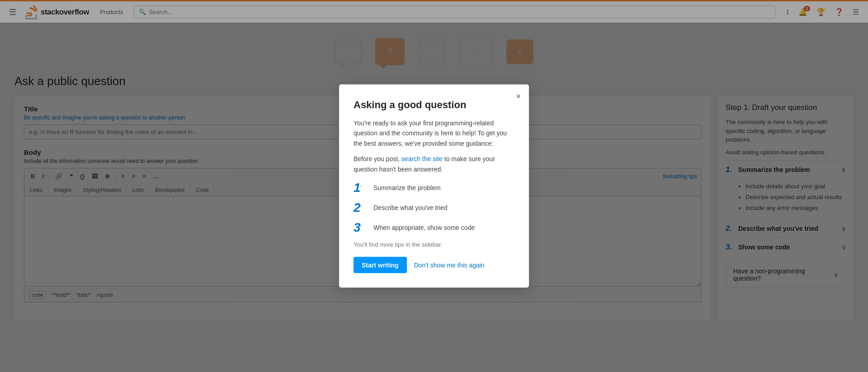 The height and width of the screenshot is (372, 868). What do you see at coordinates (361, 187) in the screenshot?
I see `modal-step-1-num: 1.` at bounding box center [361, 187].